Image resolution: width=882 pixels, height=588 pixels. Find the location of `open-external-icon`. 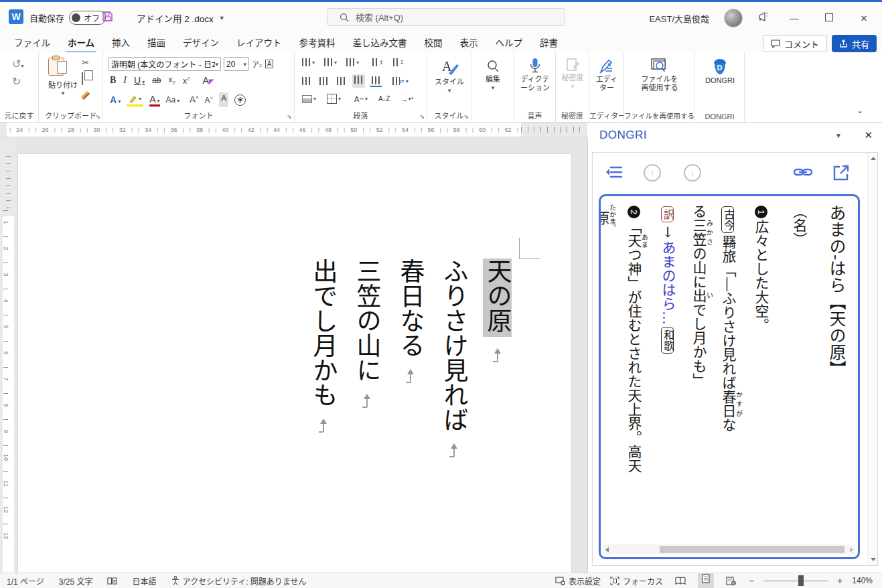

open-external-icon is located at coordinates (841, 174).